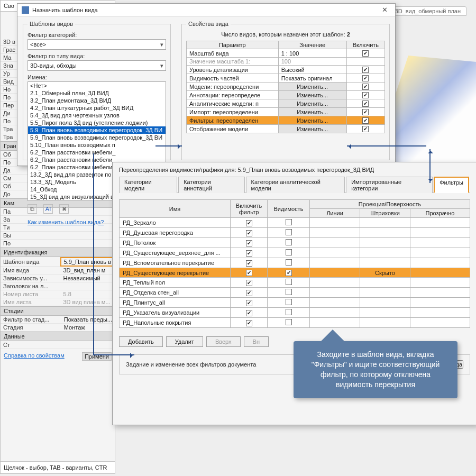 Image resolution: width=476 pixels, height=476 pixels. Describe the element at coordinates (295, 170) in the screenshot. I see `dialog2-title: Переопределения видимости/графики для: 5…` at that location.